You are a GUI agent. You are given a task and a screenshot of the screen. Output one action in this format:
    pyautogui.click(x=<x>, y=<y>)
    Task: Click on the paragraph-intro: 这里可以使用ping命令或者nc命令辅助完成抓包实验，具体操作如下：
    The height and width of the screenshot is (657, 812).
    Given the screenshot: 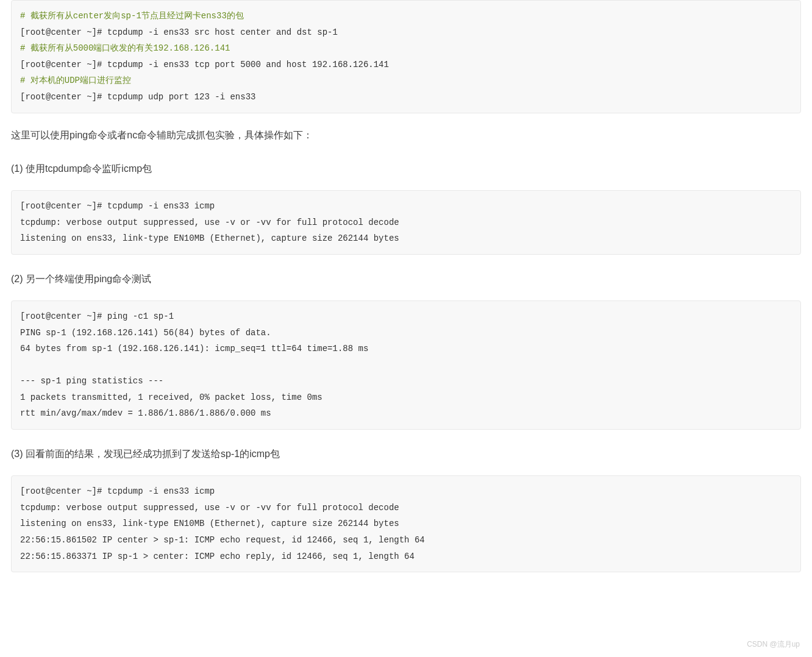 What is the action you would take?
    pyautogui.click(x=406, y=135)
    